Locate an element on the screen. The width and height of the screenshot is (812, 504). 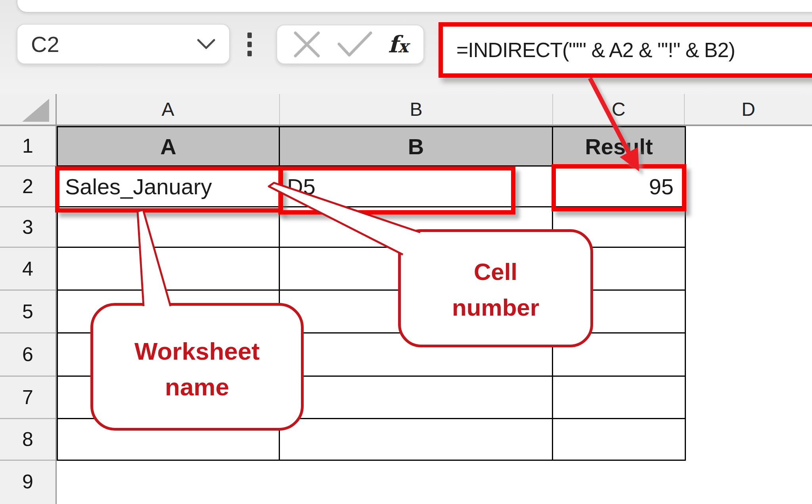
column-header-b: B is located at coordinates (416, 109).